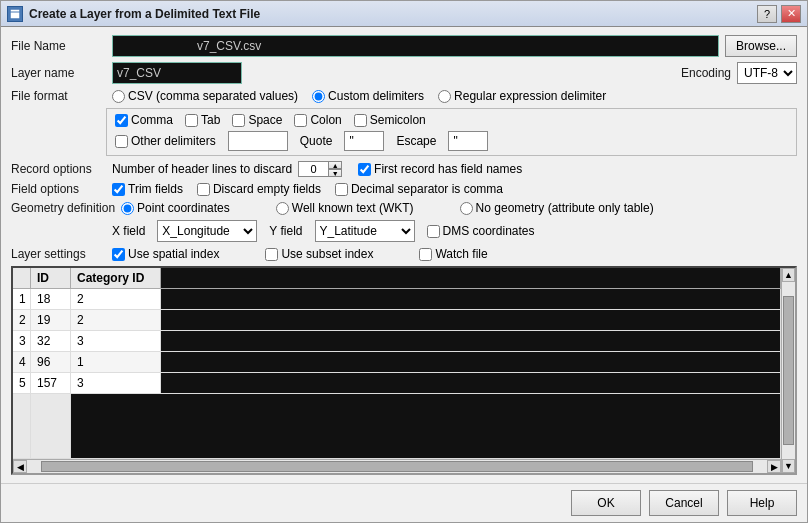 This screenshot has height=523, width=808. Describe the element at coordinates (468, 141) in the screenshot. I see `escape-input` at that location.